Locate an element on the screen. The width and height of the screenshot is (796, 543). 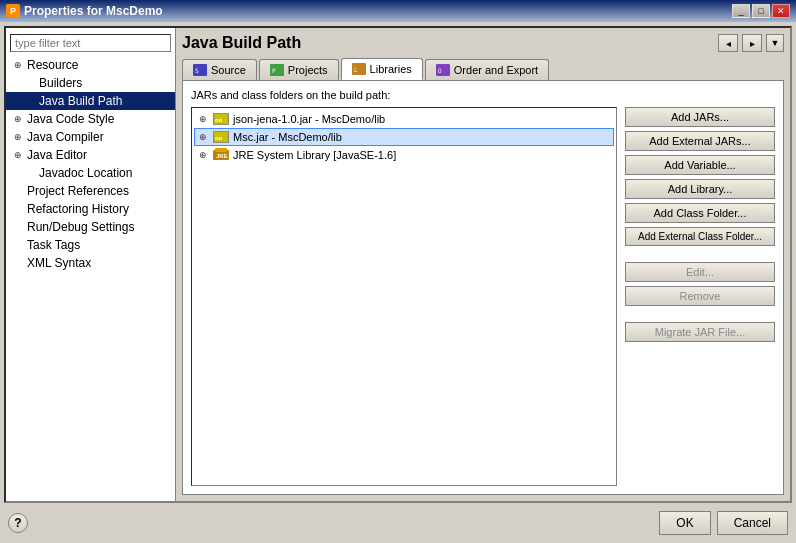
sidebar-item-label: Java Compiler is located at coordinates (66, 137).